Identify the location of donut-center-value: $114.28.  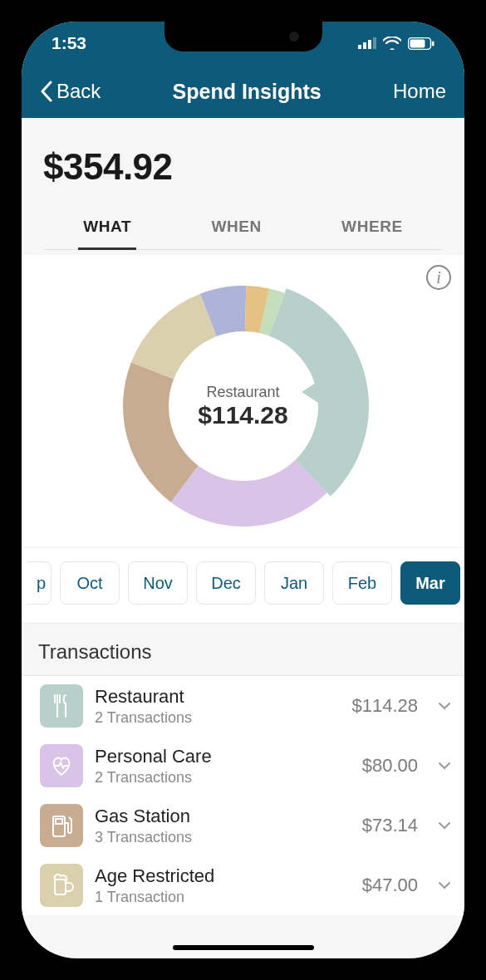
(243, 415).